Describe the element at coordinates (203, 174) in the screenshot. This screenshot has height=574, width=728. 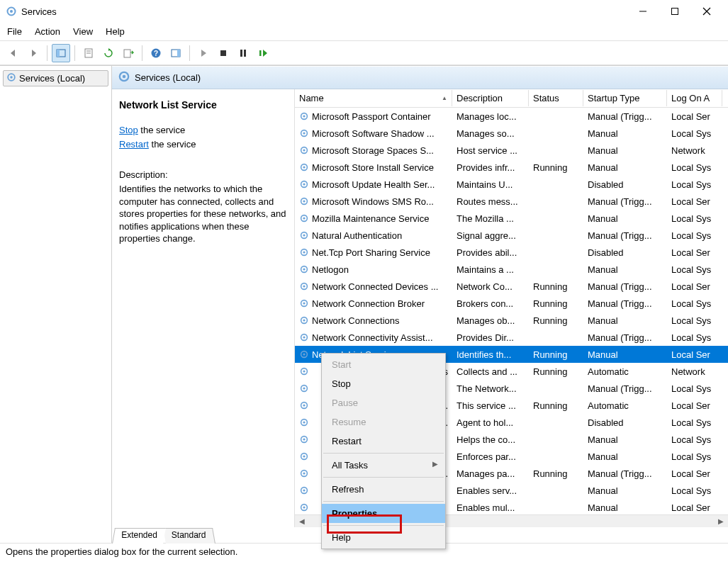
I see `description-label: Description:` at that location.